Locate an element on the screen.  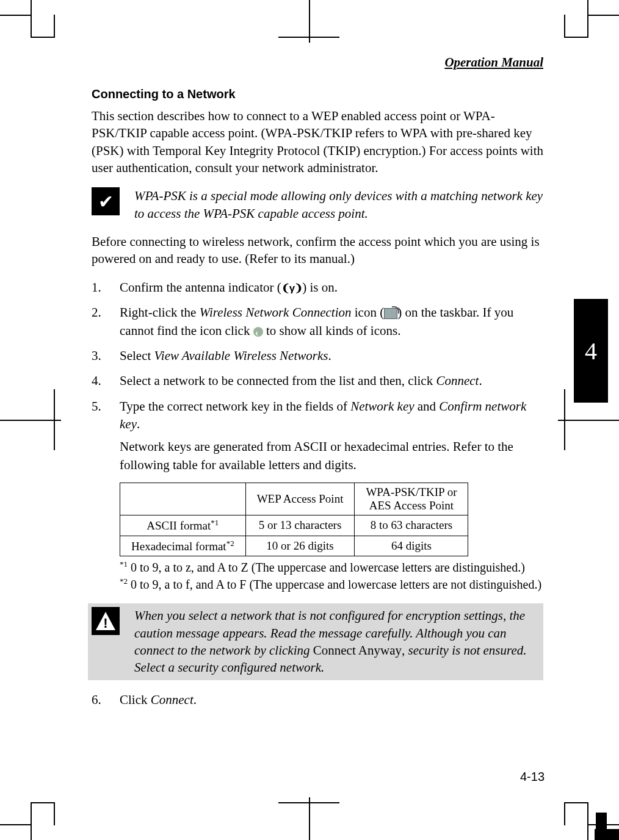
th-wep: WEP Access Point is located at coordinates (300, 499).